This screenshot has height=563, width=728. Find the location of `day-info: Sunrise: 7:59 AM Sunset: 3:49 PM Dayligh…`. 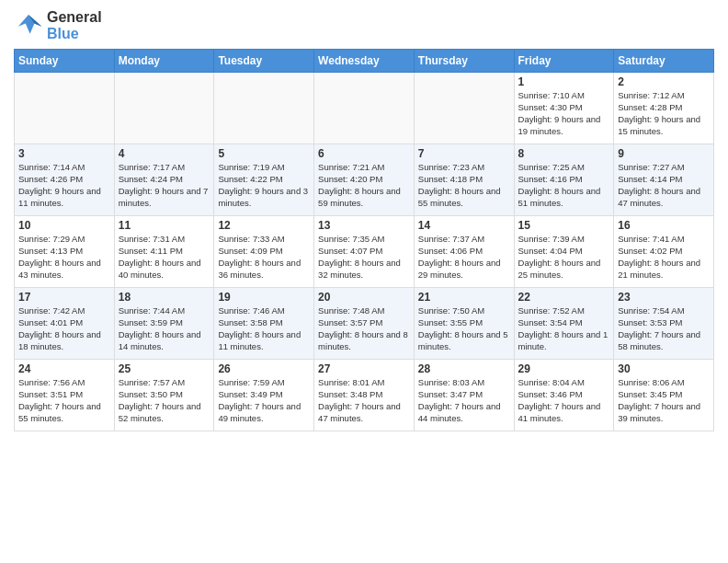

day-info: Sunrise: 7:59 AM Sunset: 3:49 PM Dayligh… is located at coordinates (264, 401).